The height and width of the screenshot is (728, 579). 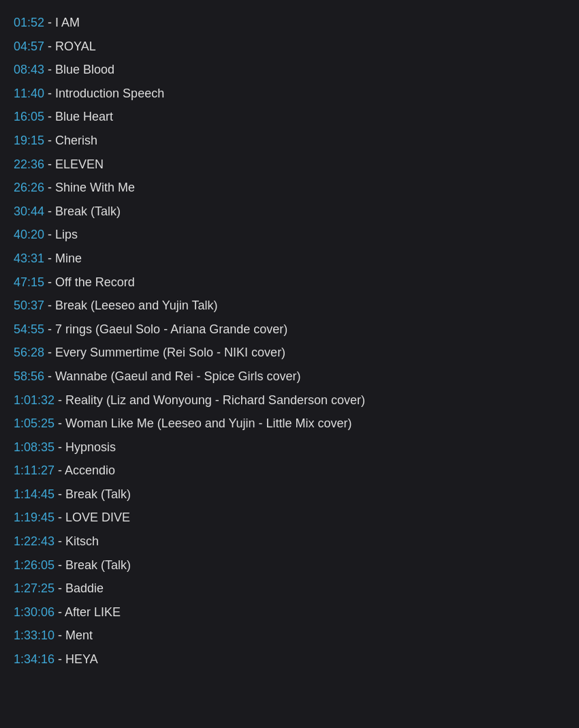 What do you see at coordinates (290, 23) in the screenshot?
I see `list-item: 01:52 - I AM` at bounding box center [290, 23].